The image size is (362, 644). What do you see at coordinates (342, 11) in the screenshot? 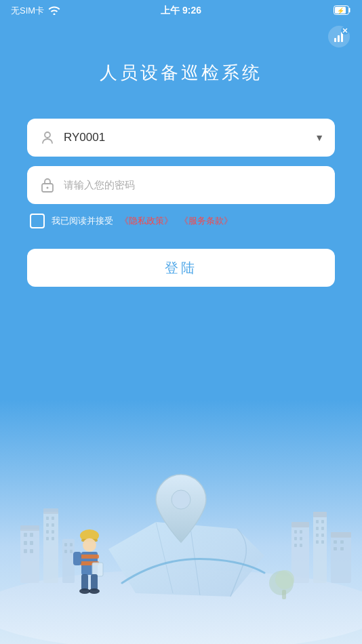
I see `battery-icon: ⚡` at bounding box center [342, 11].